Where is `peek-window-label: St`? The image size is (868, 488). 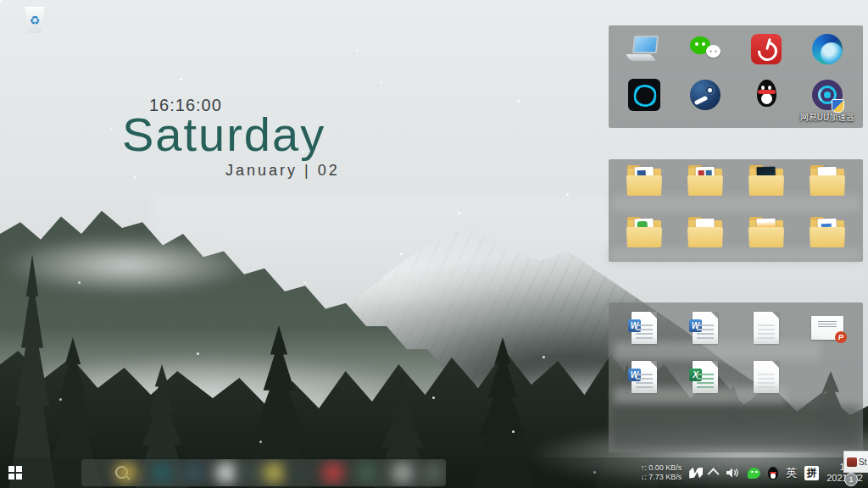 peek-window-label: St is located at coordinates (863, 463).